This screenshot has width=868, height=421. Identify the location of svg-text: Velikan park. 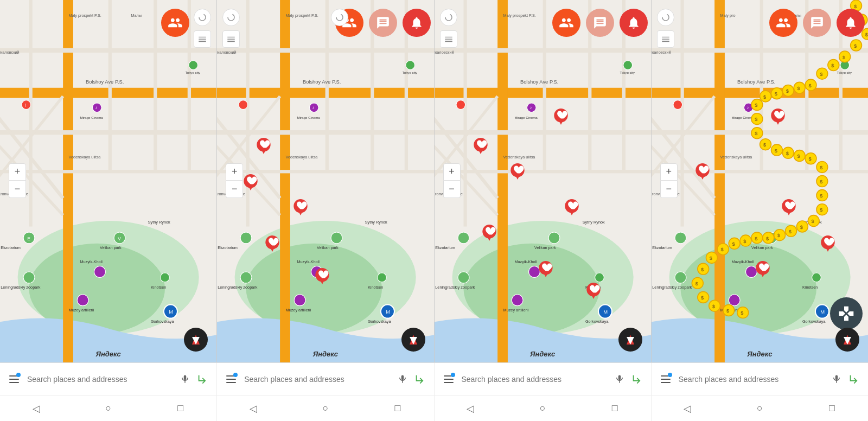
(328, 247).